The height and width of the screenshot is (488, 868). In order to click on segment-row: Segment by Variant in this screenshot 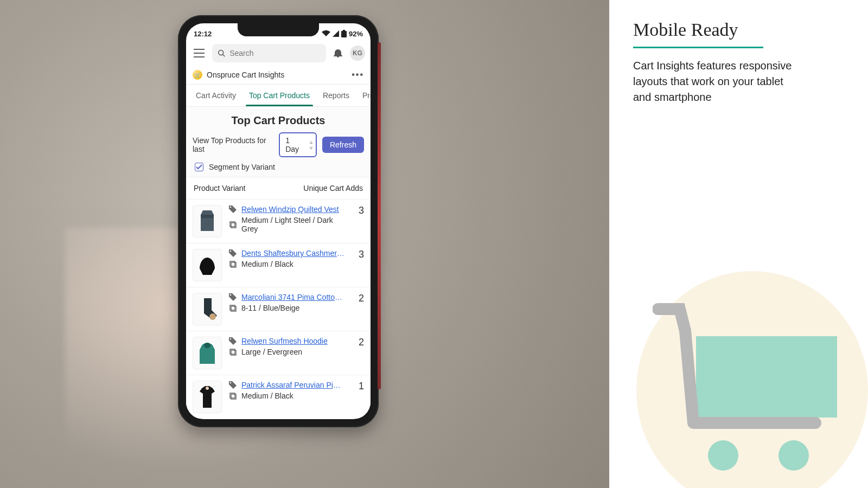, I will do `click(278, 169)`.